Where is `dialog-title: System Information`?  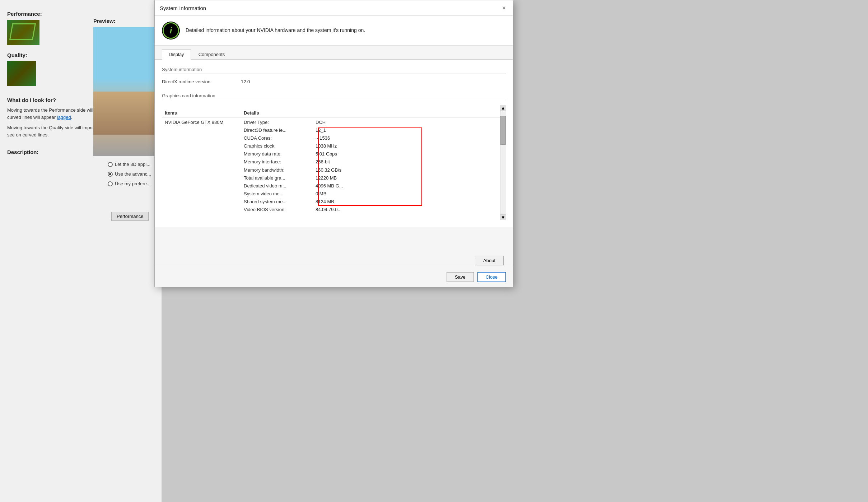 dialog-title: System Information is located at coordinates (183, 8).